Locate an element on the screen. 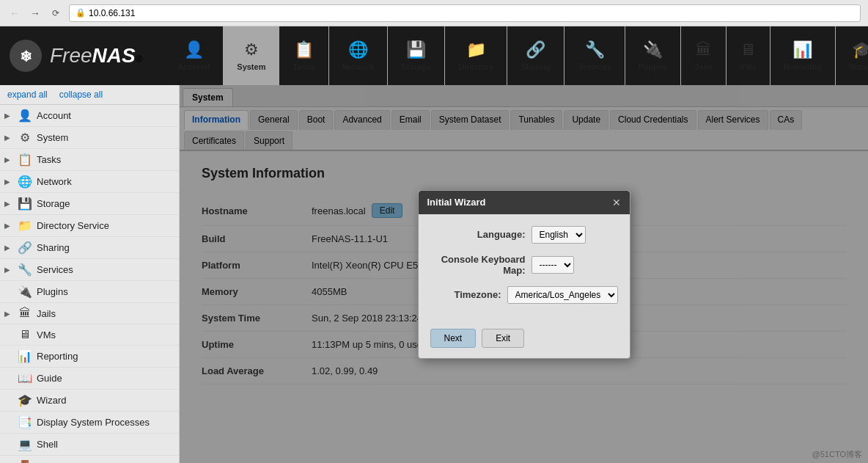 The height and width of the screenshot is (463, 868). sidebar-label-display: Display System Processes is located at coordinates (93, 423).